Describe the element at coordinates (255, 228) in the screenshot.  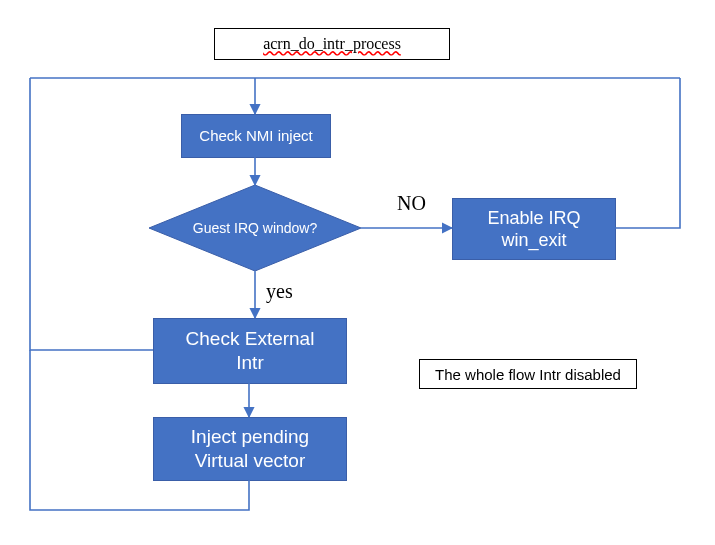
I see `node-guest-irq-decision: Guest IRQ window?` at that location.